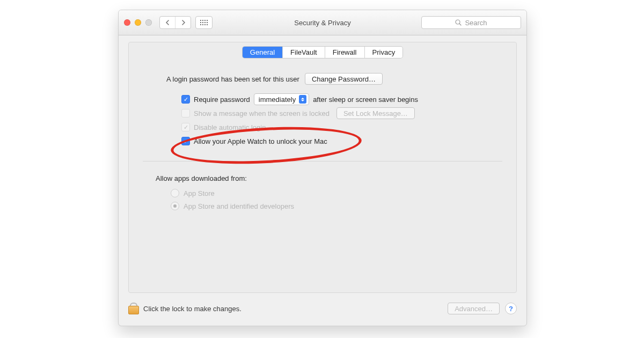 This screenshot has height=338, width=644. Describe the element at coordinates (343, 79) in the screenshot. I see `change-password-button: Change Password…` at that location.